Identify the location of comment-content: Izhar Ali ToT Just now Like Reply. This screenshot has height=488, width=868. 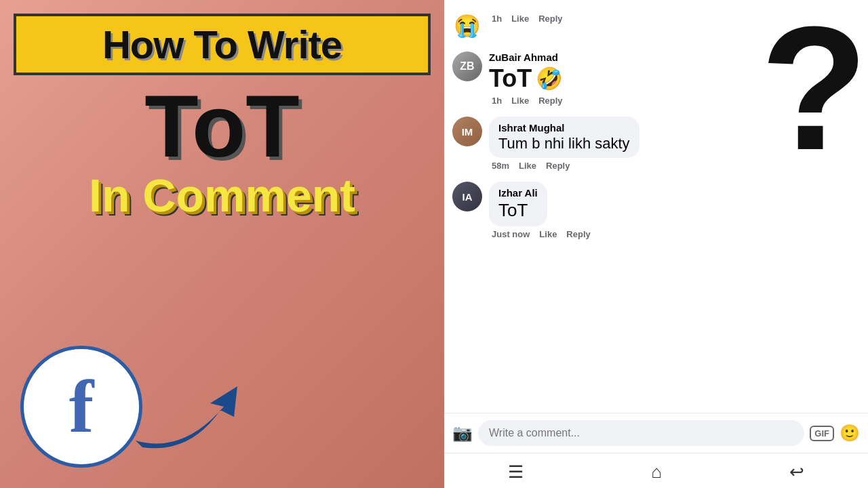
(674, 210).